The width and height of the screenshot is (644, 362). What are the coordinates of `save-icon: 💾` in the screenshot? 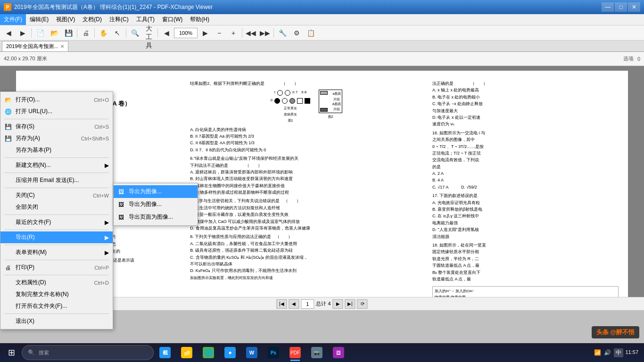 It's located at (8, 127).